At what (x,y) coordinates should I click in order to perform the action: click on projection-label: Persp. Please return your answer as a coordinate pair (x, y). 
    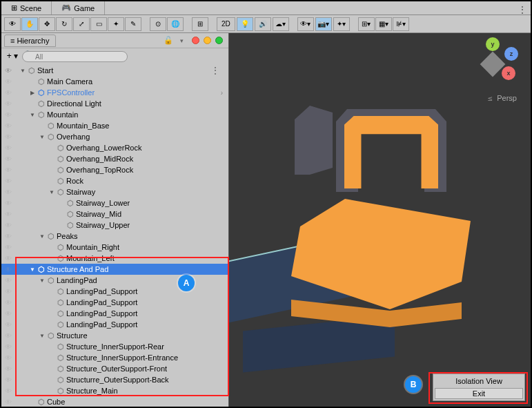
    Looking at the image, I should click on (502, 98).